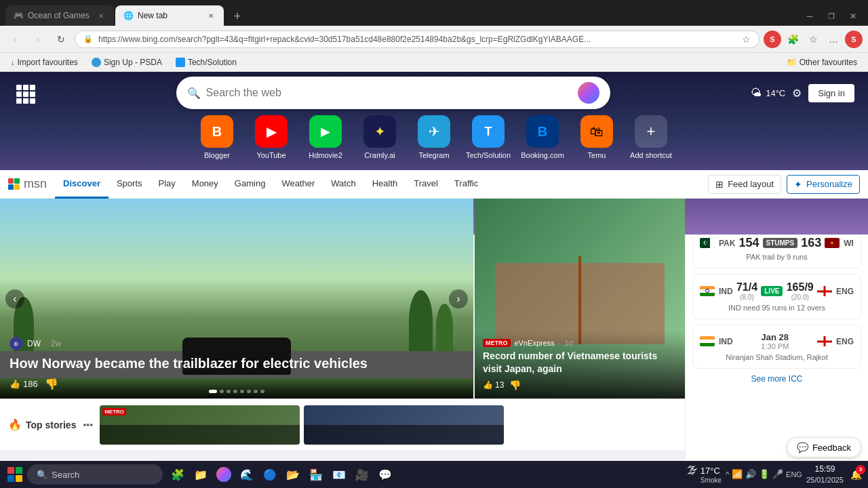 The height and width of the screenshot is (488, 868). What do you see at coordinates (727, 474) in the screenshot?
I see `chevron-icon: ^` at bounding box center [727, 474].